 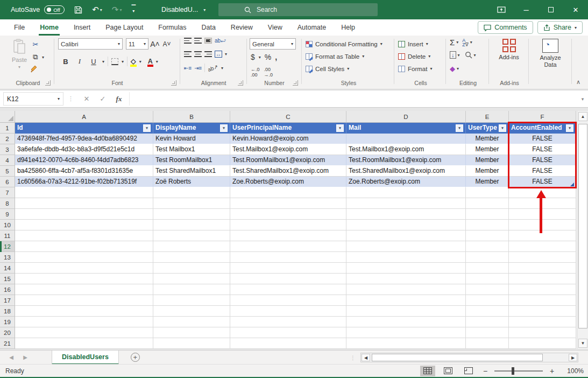 I want to click on percent-format-button: %, so click(x=268, y=57).